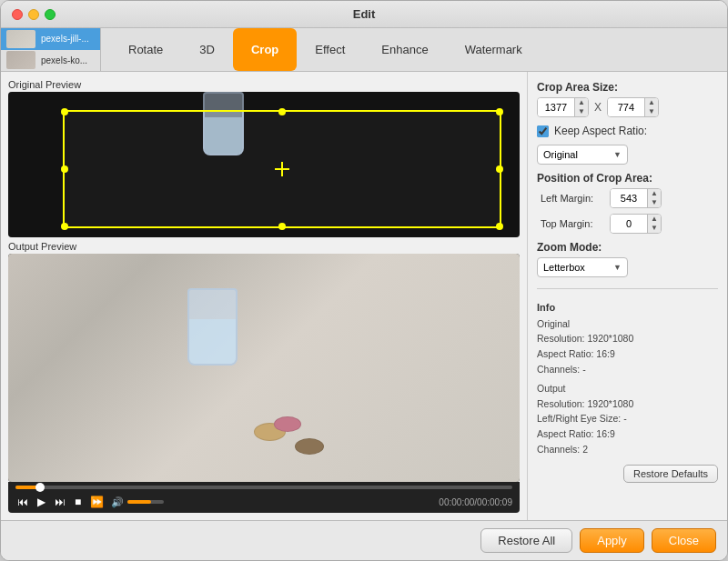 This screenshot has height=561, width=728. What do you see at coordinates (264, 502) in the screenshot?
I see `controls-row: ⏮ ▶ ⏭ ■ ⏩ 🔊 00:00:00/00:00:09` at bounding box center [264, 502].